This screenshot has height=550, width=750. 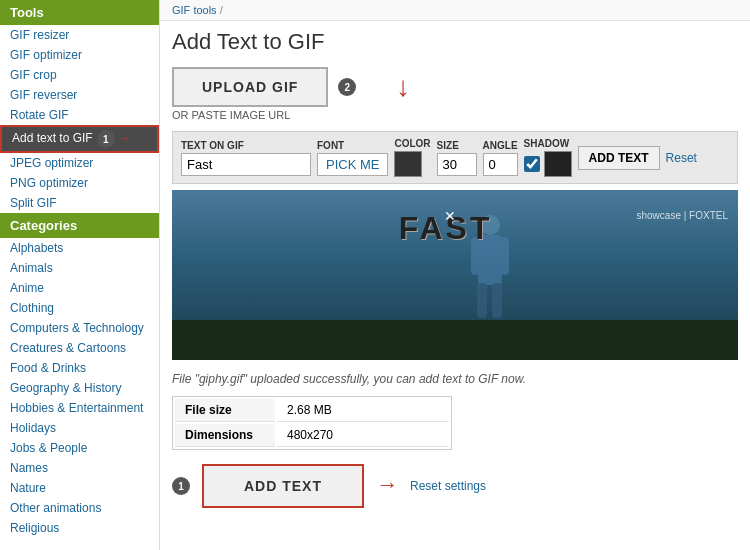 I want to click on shadow-checkbox, so click(x=532, y=164).